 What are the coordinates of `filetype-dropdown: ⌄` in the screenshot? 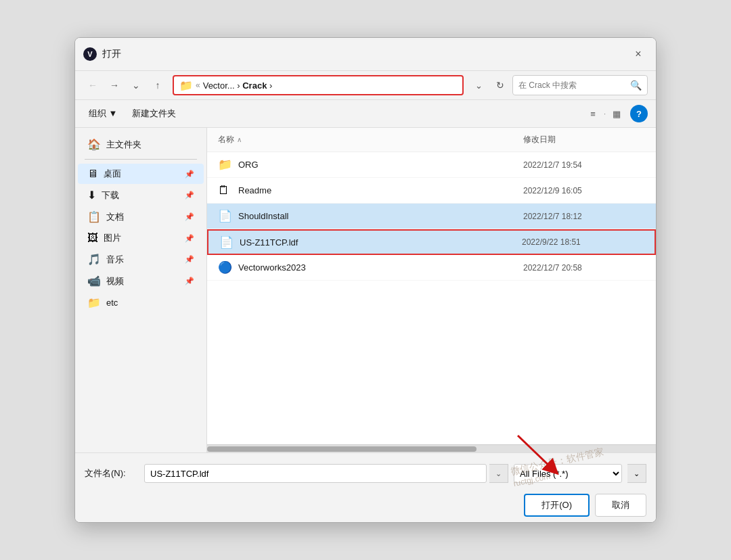 It's located at (637, 473).